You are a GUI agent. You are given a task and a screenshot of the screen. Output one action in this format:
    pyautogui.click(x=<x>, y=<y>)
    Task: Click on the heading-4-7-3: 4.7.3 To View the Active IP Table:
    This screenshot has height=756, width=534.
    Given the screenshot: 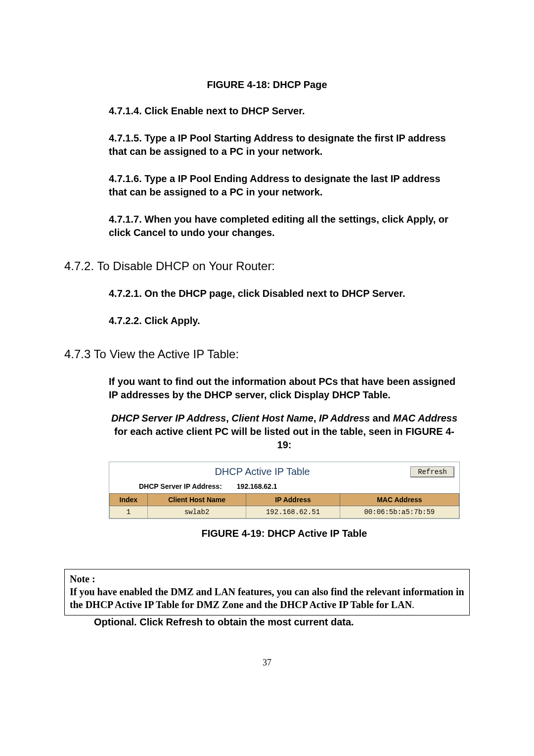 What is the action you would take?
    pyautogui.click(x=267, y=354)
    